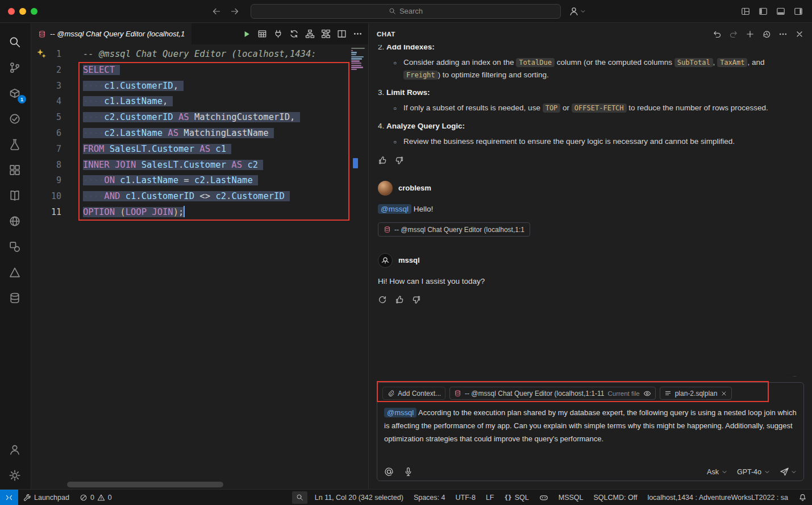 The height and width of the screenshot is (505, 812). Describe the element at coordinates (200, 134) in the screenshot. I see `code-content: -- @mssql Chat Query Editor (localhost,1…` at that location.